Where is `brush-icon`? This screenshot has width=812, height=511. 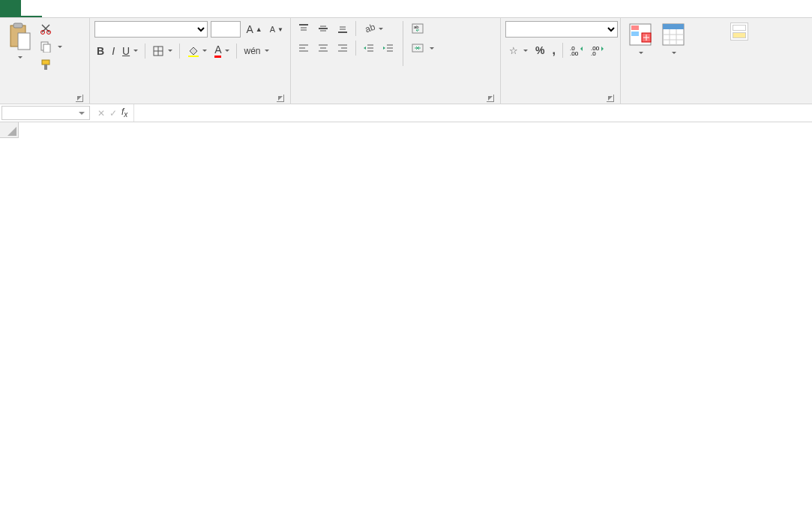
brush-icon is located at coordinates (46, 65).